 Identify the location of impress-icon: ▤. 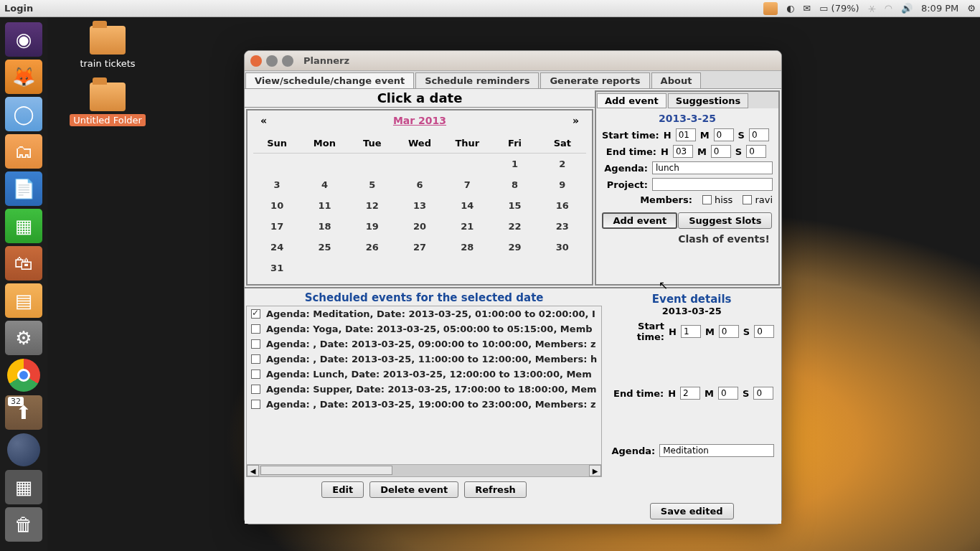
(24, 301).